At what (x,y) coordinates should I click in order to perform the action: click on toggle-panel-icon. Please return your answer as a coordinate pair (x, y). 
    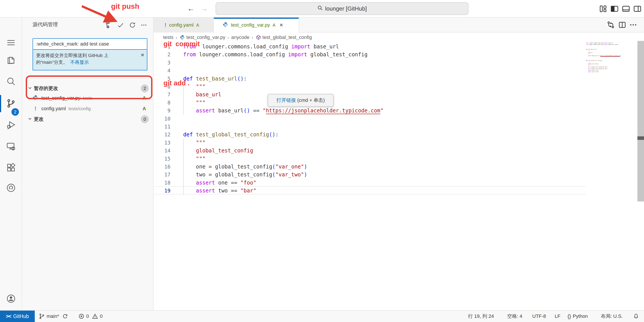
    Looking at the image, I should click on (626, 9).